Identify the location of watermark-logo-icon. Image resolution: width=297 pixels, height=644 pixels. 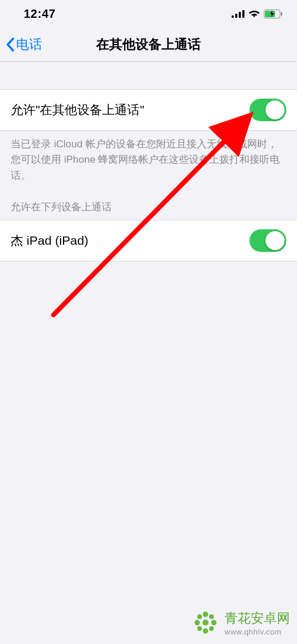
(206, 623).